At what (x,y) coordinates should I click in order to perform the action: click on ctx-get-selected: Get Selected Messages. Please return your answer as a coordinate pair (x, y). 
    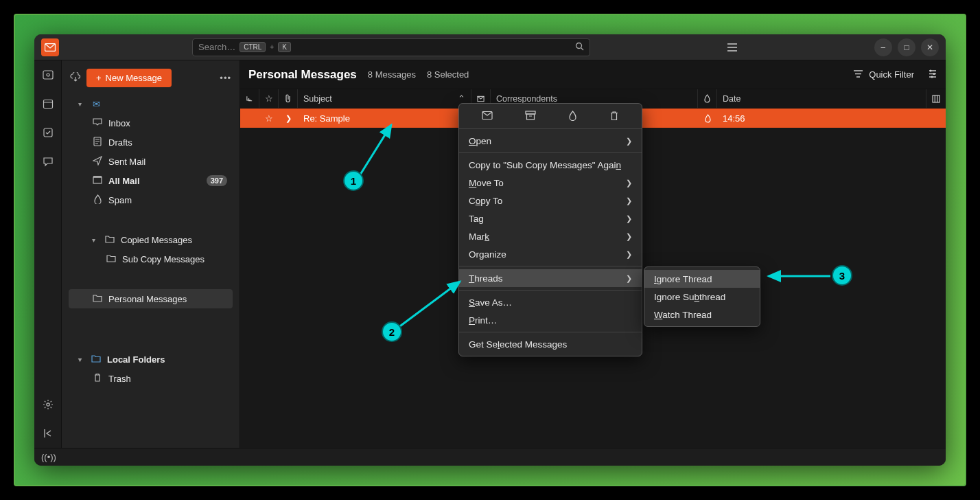
    Looking at the image, I should click on (550, 344).